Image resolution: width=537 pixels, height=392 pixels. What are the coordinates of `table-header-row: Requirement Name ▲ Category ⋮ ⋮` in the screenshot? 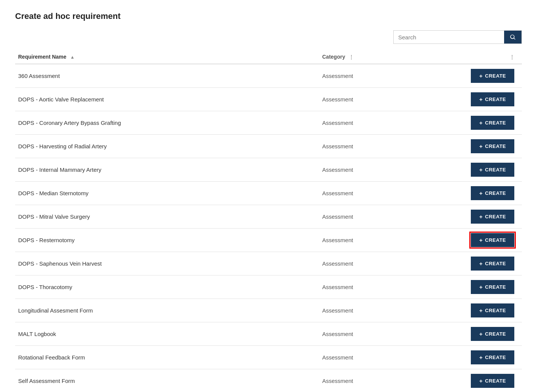 It's located at (268, 57).